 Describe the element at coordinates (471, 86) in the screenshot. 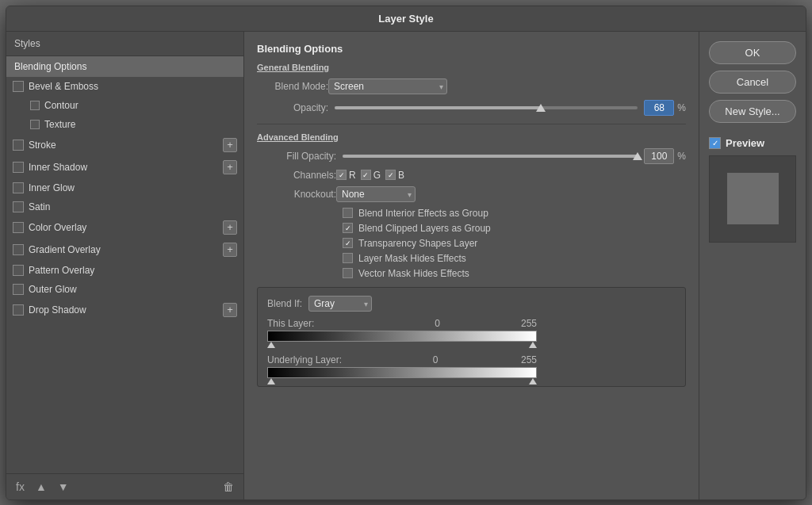

I see `blend-mode-row: Blend Mode: Screen Normal Dissolve Multi…` at that location.